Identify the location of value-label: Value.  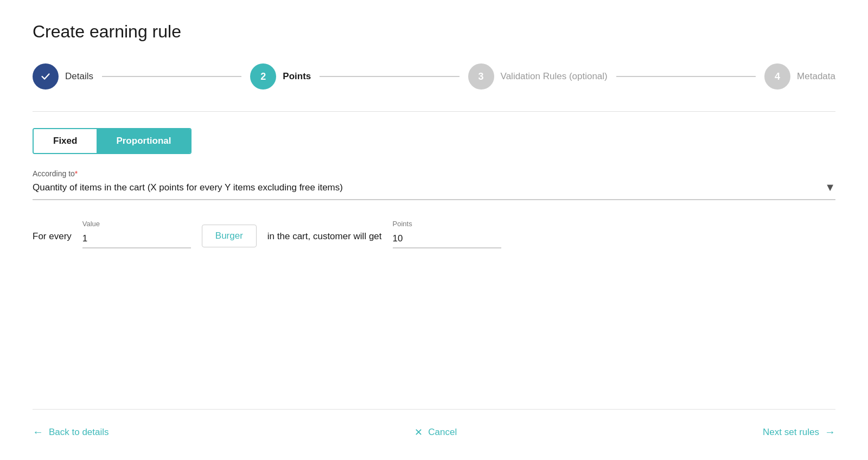
(137, 223).